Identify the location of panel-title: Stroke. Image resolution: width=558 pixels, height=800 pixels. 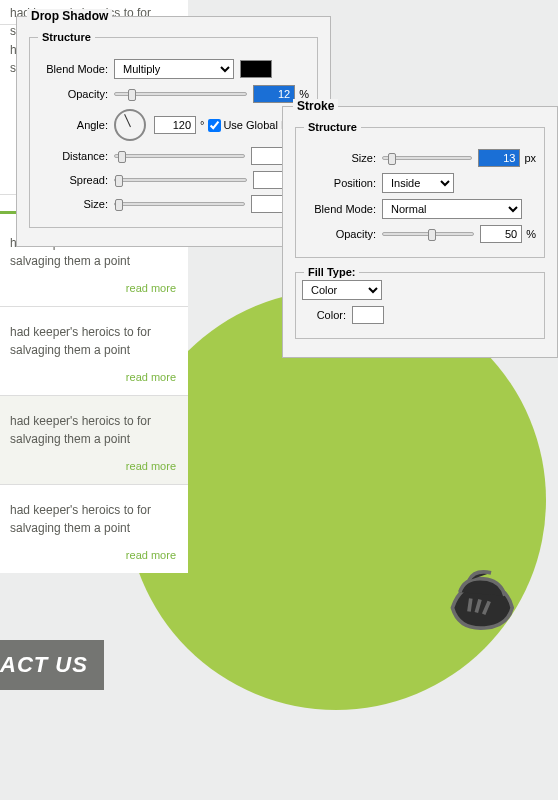
(316, 106).